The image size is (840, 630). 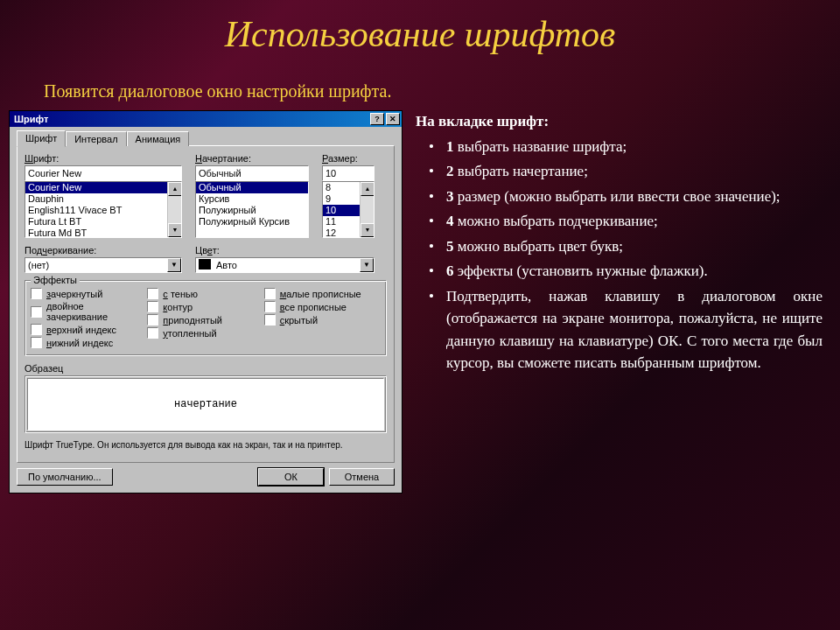 What do you see at coordinates (285, 265) in the screenshot?
I see `color-combo: Авто ▼` at bounding box center [285, 265].